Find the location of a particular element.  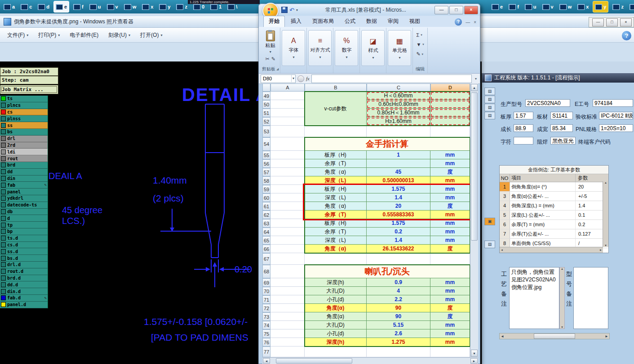

param-vscrollbar: ▲ ▼ is located at coordinates (606, 214).